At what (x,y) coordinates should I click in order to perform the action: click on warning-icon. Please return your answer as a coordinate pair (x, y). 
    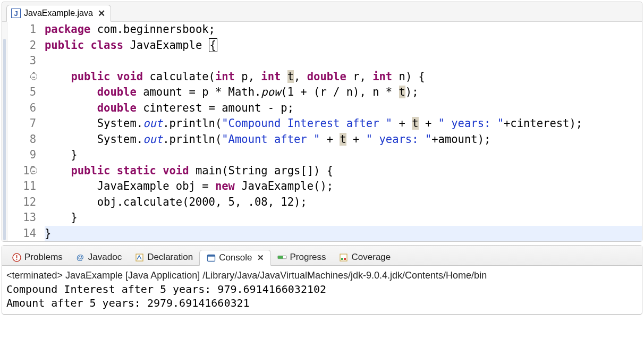
    Looking at the image, I should click on (16, 257).